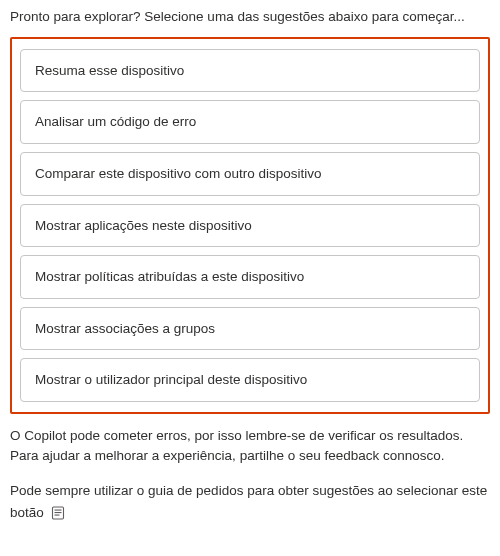  Describe the element at coordinates (58, 513) in the screenshot. I see `prompt-guide-icon` at that location.